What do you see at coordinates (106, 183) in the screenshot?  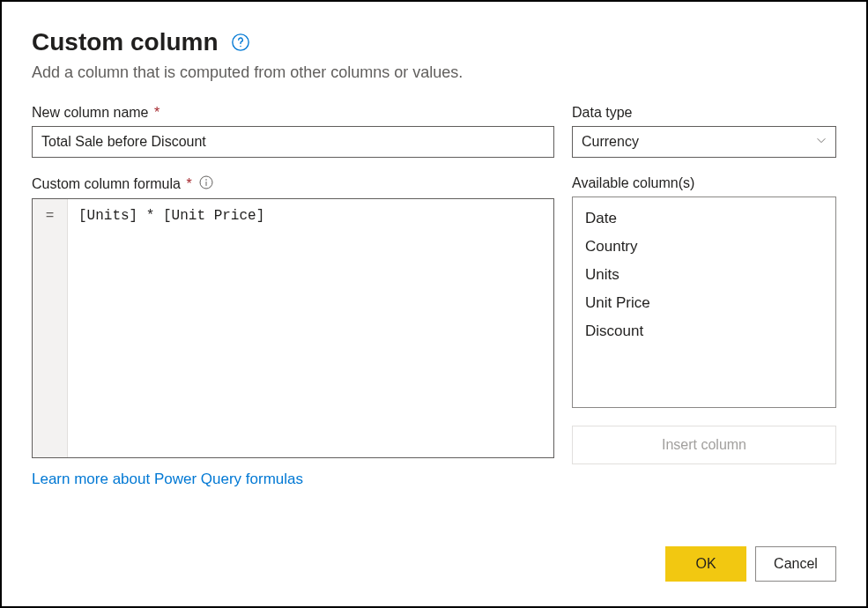 I see `formula-label-text: Custom column formula` at bounding box center [106, 183].